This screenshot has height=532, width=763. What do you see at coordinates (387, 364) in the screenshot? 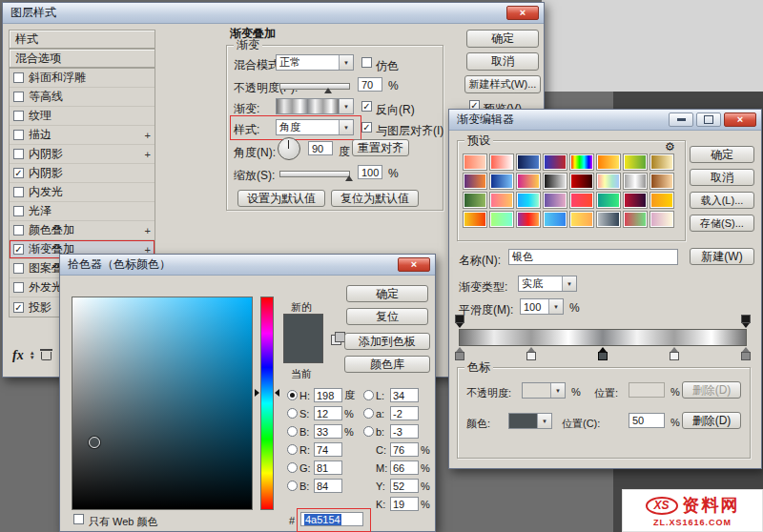
I see `color-libraries-button: 颜色库` at bounding box center [387, 364].